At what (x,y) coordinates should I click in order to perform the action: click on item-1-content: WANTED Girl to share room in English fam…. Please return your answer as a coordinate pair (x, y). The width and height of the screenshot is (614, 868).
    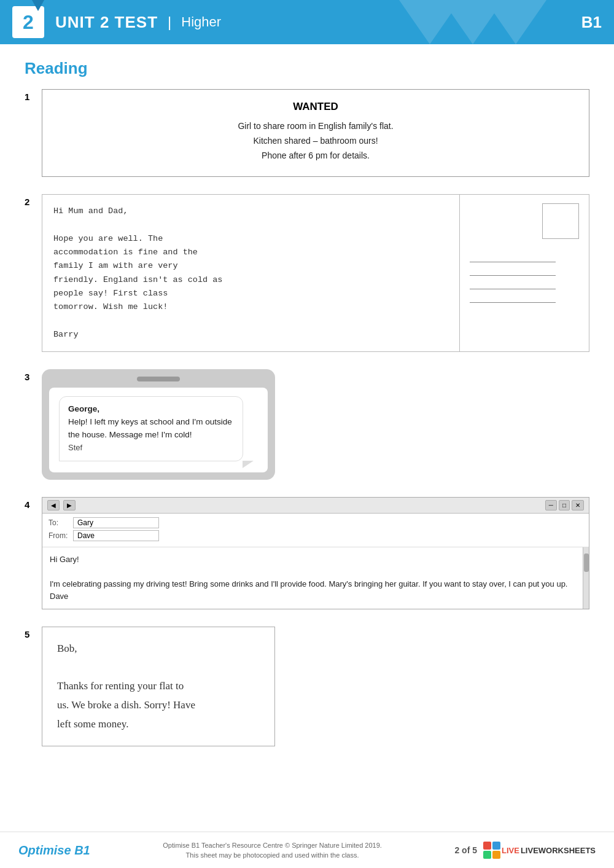
    Looking at the image, I should click on (316, 133).